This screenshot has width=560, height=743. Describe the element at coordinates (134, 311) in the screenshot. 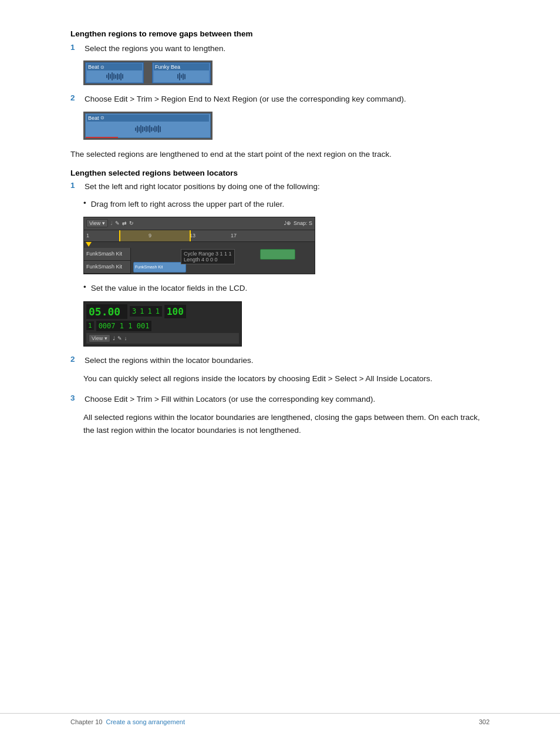

I see `lcd-pos-1: 3` at that location.